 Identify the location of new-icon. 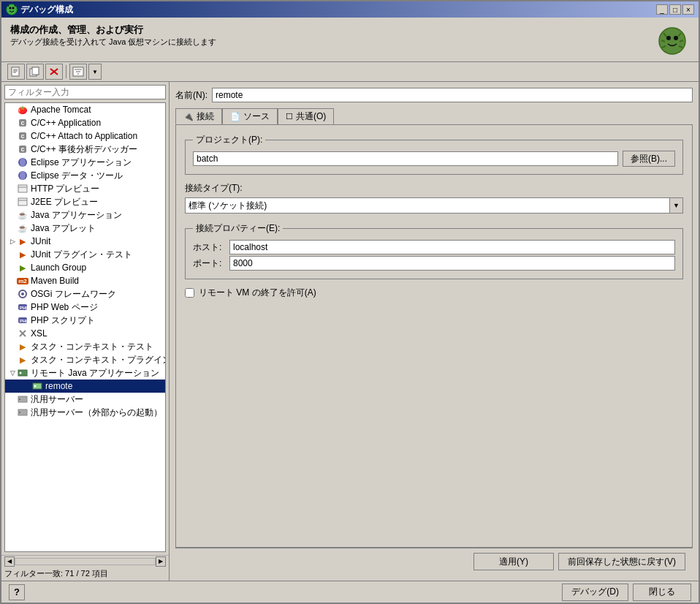
(16, 72).